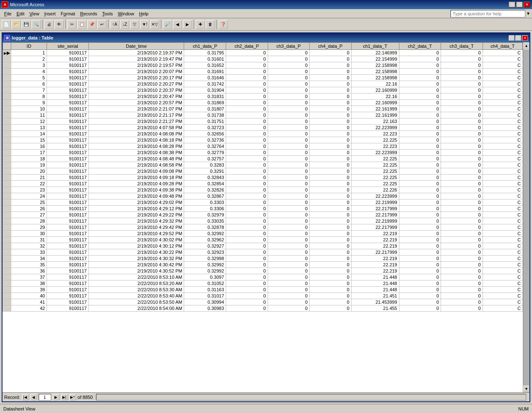 Image resolution: width=532 pixels, height=413 pixels. What do you see at coordinates (263, 240) in the screenshot?
I see `table-row: 3191001172/19/2010 4:30:02 PM0.329620002…` at bounding box center [263, 240].